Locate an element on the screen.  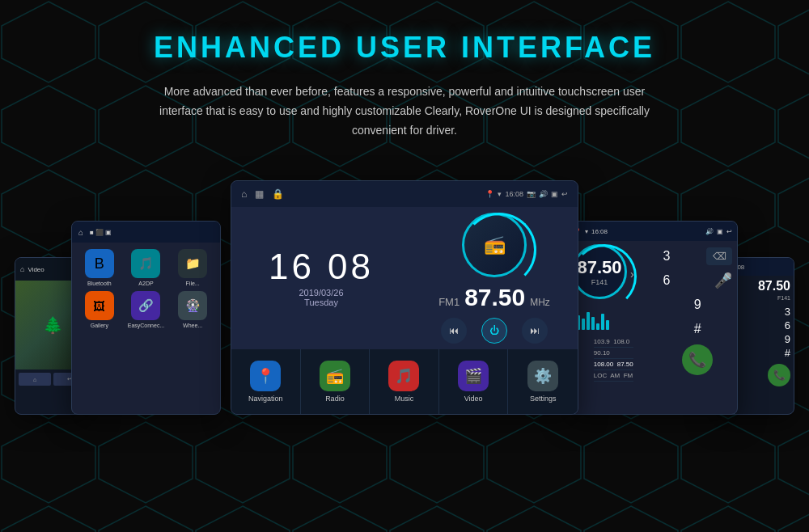
app-gallery: 🖼 Gallery is located at coordinates (100, 310).